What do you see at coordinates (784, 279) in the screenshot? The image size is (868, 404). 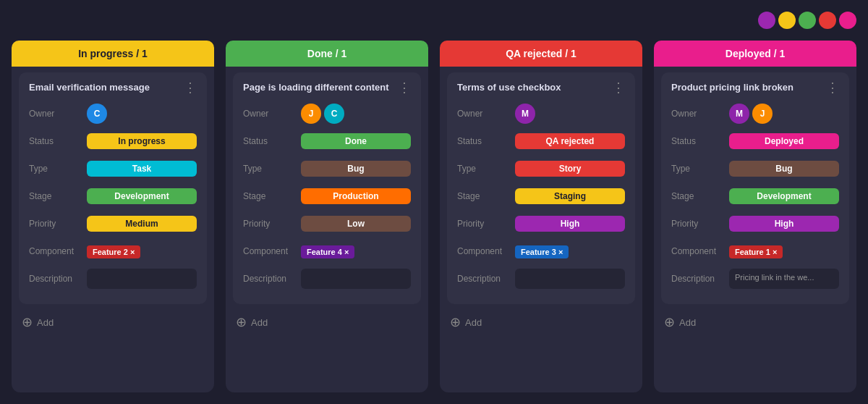 I see `description-box: Pricing link in the we...` at bounding box center [784, 279].